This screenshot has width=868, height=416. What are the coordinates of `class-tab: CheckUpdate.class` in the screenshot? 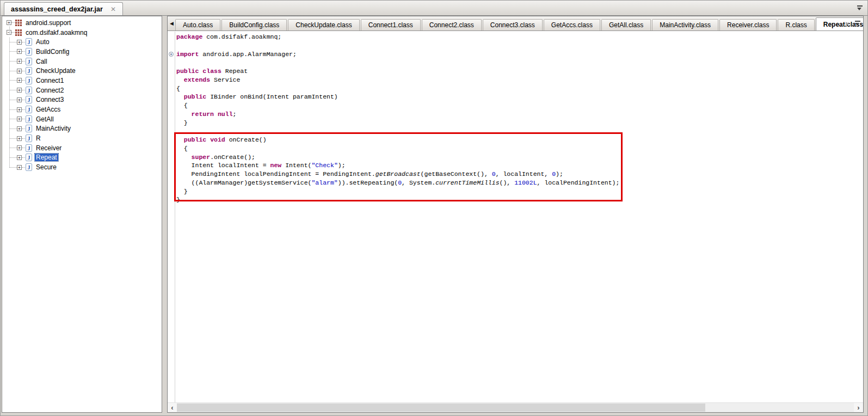 It's located at (323, 25).